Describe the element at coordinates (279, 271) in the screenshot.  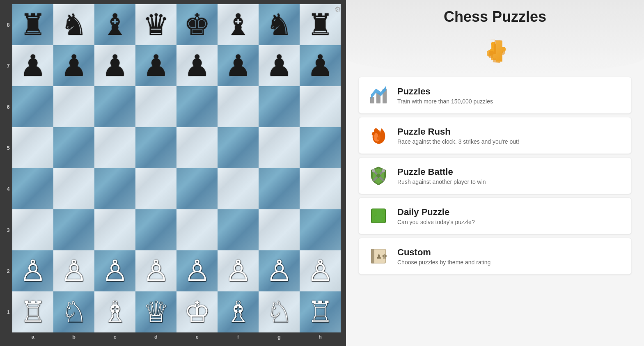
I see `square-g2: ♙` at that location.